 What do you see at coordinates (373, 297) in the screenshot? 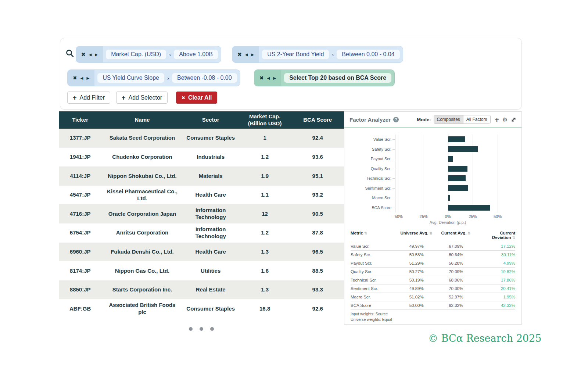
I see `metric-name: Macro Scr.` at bounding box center [373, 297].